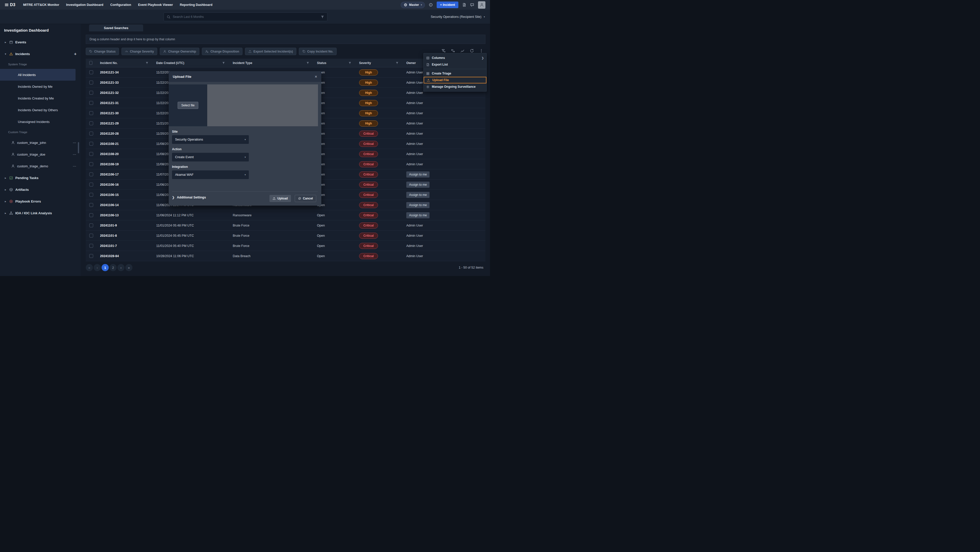 The width and height of the screenshot is (980, 552). What do you see at coordinates (75, 54) in the screenshot?
I see `add-custom-triage-button: +` at bounding box center [75, 54].